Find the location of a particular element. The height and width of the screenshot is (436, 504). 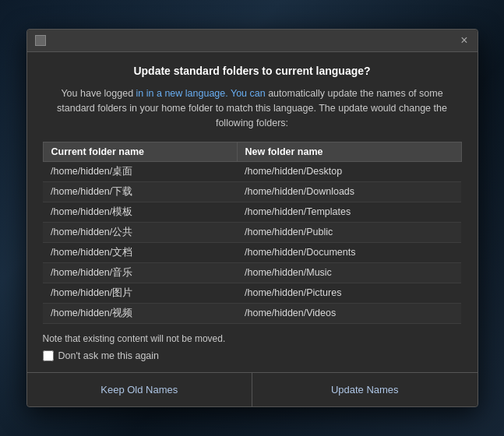

dialog-description: You have logged in in a new language. Yo… is located at coordinates (252, 108).